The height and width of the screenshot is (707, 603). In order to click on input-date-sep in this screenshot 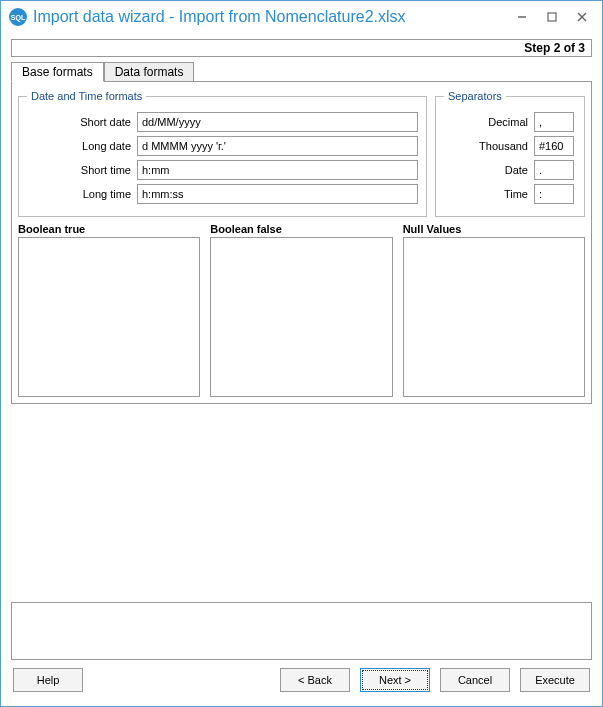, I will do `click(554, 170)`.